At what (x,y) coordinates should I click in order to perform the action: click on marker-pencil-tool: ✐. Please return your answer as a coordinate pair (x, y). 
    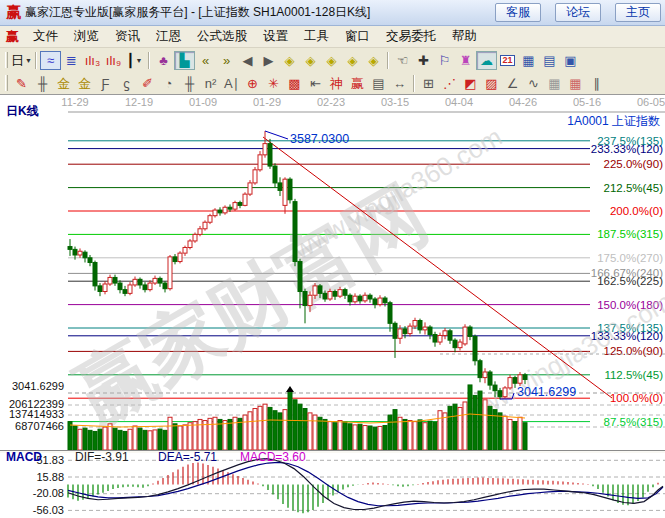
    Looking at the image, I should click on (148, 84).